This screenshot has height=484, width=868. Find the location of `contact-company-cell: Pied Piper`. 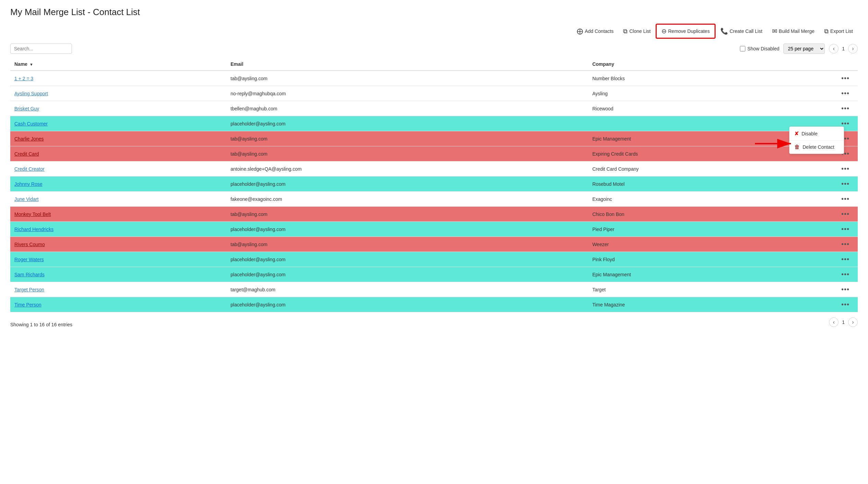

contact-company-cell: Pied Piper is located at coordinates (712, 229).